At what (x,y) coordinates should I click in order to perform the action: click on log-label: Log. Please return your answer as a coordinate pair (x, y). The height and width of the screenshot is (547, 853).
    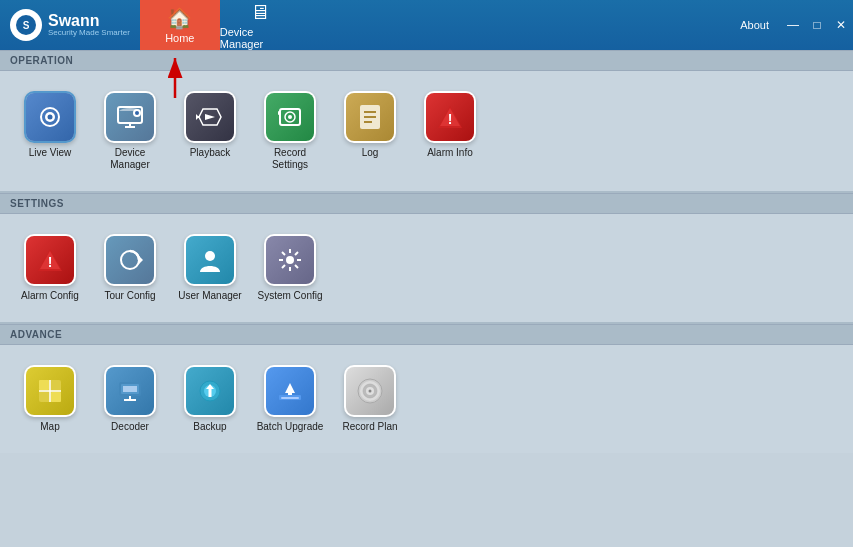
    Looking at the image, I should click on (370, 153).